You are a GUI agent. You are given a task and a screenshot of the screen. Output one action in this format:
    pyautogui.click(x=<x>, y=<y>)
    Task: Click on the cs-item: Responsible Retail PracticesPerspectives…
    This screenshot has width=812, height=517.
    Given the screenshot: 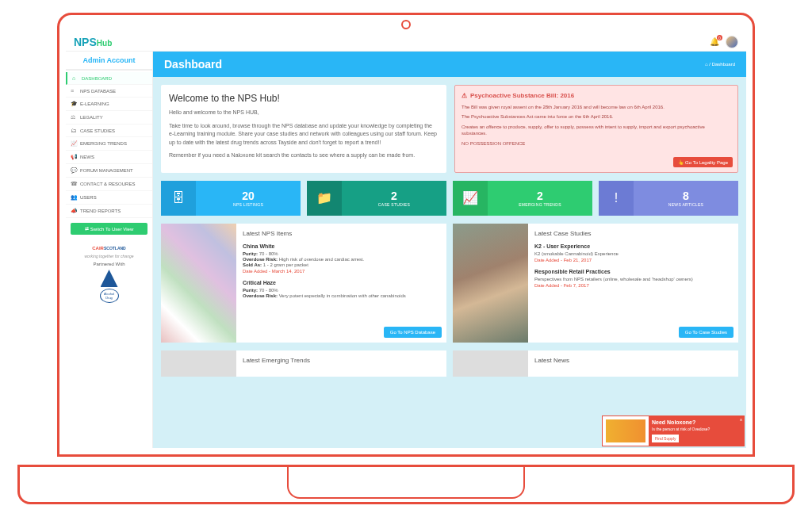 What is the action you would take?
    pyautogui.click(x=633, y=278)
    